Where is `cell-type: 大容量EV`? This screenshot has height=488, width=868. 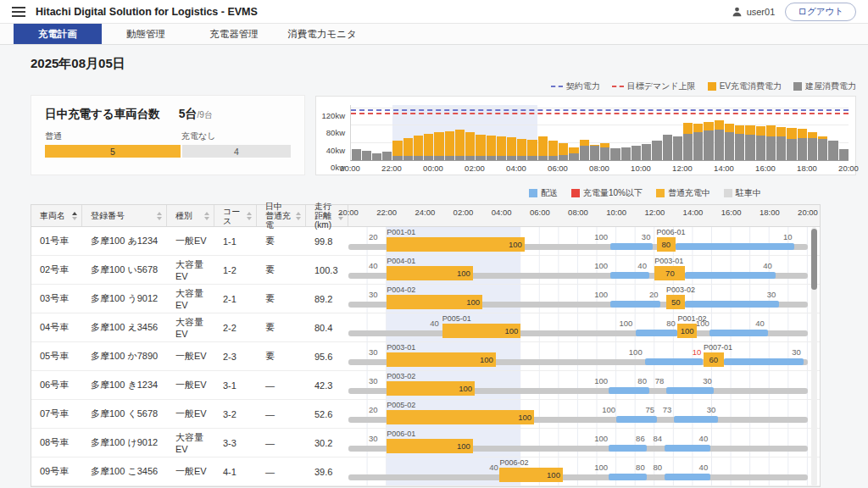 cell-type: 大容量EV is located at coordinates (191, 298).